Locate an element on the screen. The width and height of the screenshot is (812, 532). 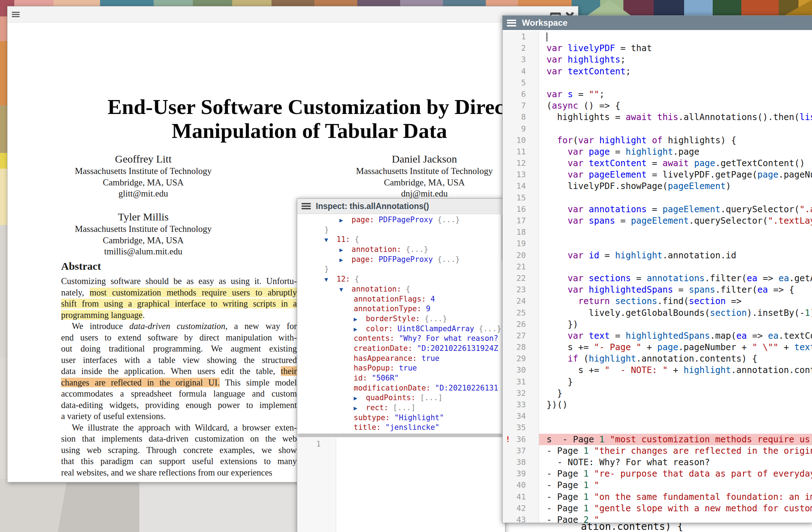
code-line: 6var s = ""; is located at coordinates (657, 94).